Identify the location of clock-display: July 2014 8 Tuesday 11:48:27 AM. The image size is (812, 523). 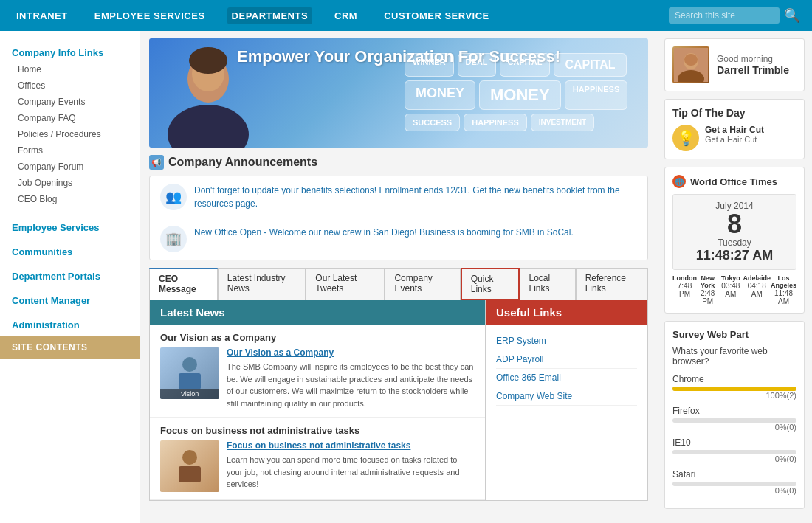
(734, 232).